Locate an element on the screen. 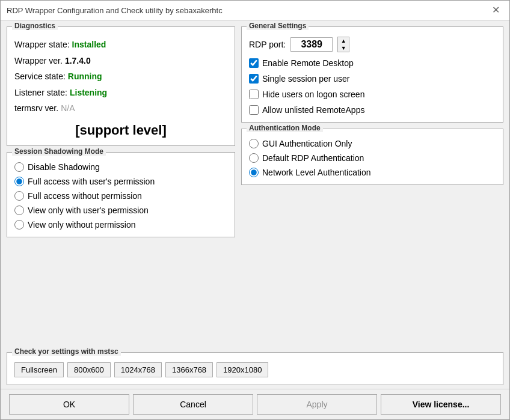 Image resolution: width=510 pixels, height=420 pixels. shadowing-full-user-label: Full access with user's permission is located at coordinates (91, 181).